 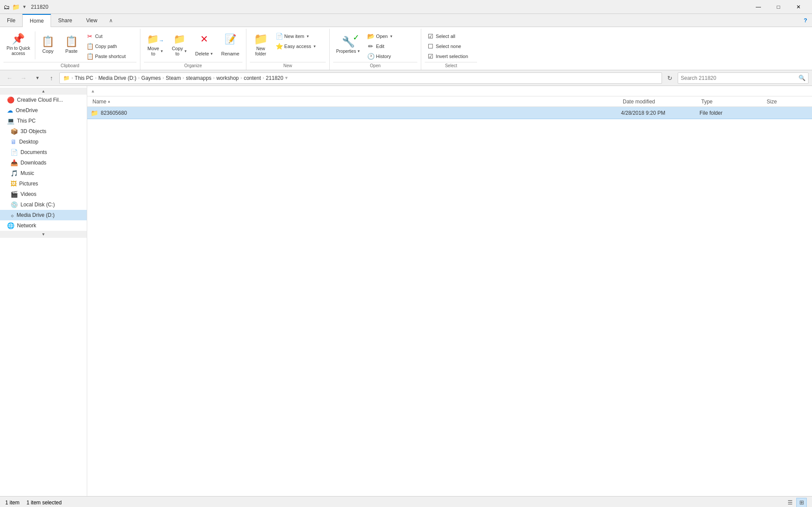 What do you see at coordinates (660, 113) in the screenshot?
I see `file-date-modified: 4/28/2018 9:20 PM` at bounding box center [660, 113].